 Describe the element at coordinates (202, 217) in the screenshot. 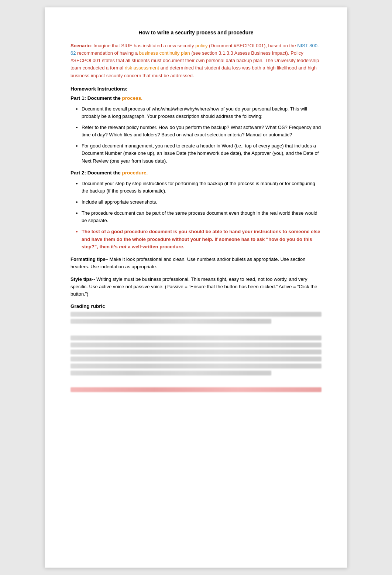

I see `part2-bullet-3: The procedure document can be part of th…` at that location.